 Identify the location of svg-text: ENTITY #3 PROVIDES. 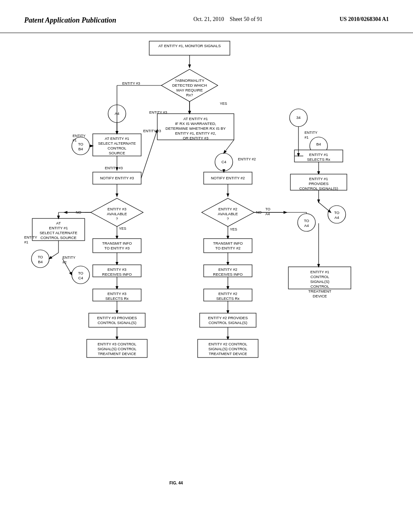
(117, 318).